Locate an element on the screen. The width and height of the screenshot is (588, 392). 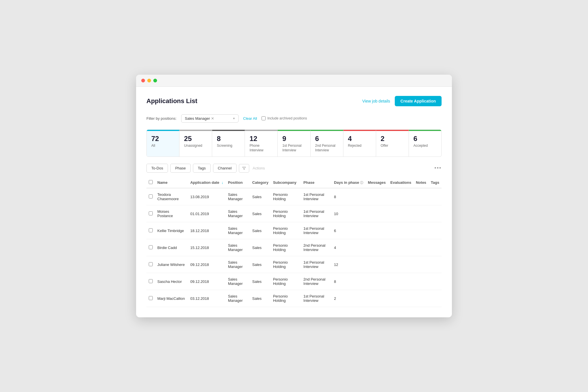
row-name: Sascha Hector is located at coordinates (172, 281).